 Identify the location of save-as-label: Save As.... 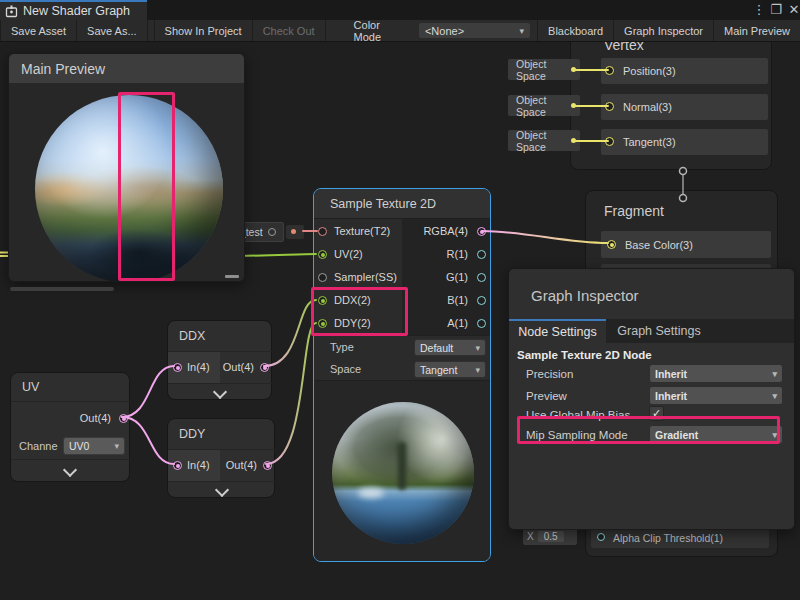
(112, 31).